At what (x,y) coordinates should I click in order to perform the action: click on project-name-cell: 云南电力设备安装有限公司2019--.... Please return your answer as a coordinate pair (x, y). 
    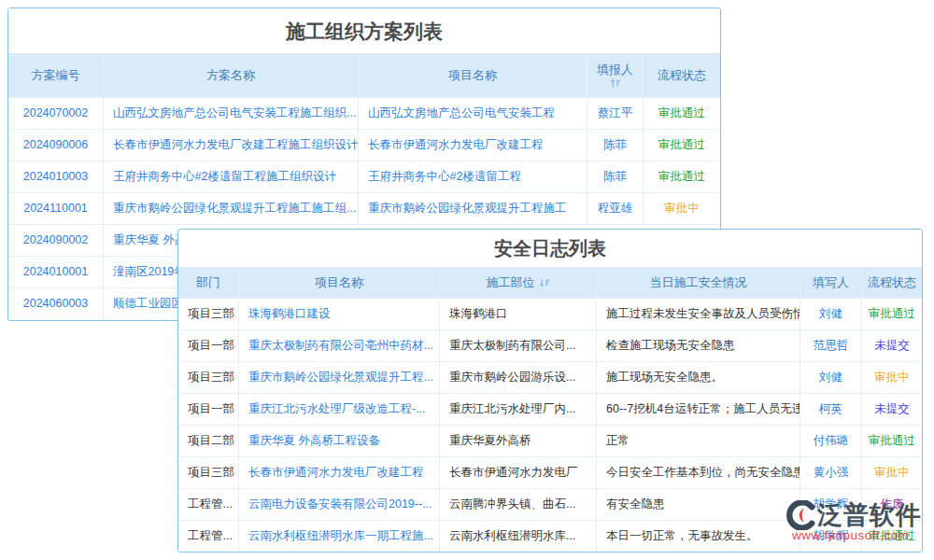
    Looking at the image, I should click on (340, 504).